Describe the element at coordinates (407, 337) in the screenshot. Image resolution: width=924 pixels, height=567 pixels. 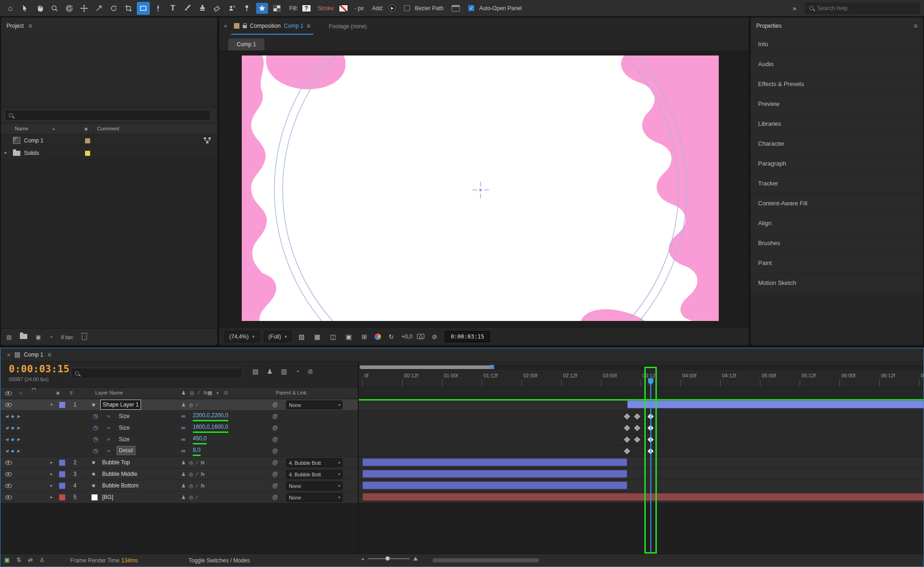
I see `exposure-value: +0,0` at that location.